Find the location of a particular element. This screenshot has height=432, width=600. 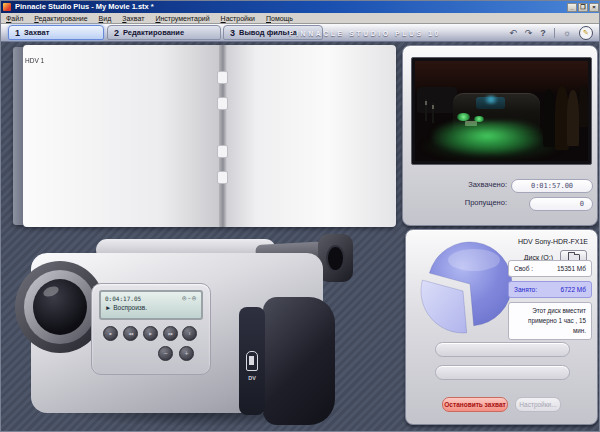

menu-help: Помощь is located at coordinates (280, 18).